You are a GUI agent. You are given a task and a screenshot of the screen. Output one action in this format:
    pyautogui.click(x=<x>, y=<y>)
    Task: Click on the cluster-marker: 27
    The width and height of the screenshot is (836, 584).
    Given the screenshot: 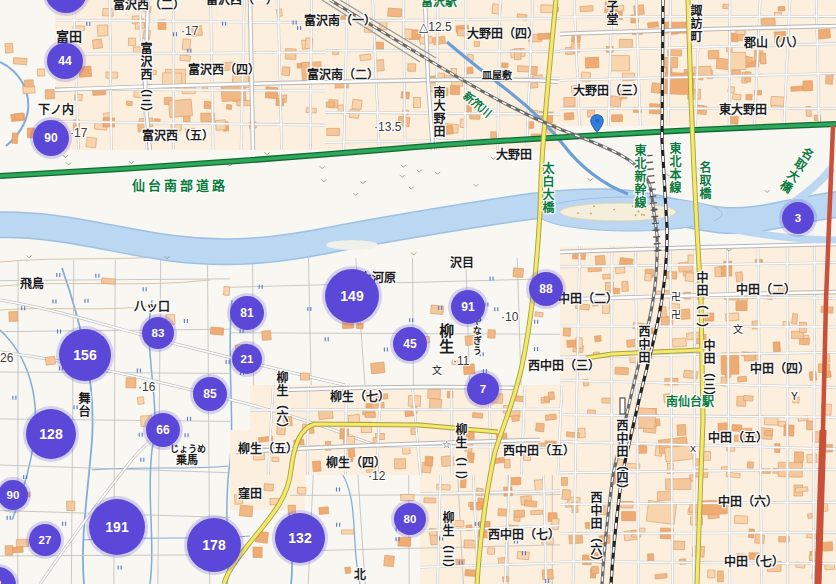 What is the action you would take?
    pyautogui.click(x=45, y=540)
    